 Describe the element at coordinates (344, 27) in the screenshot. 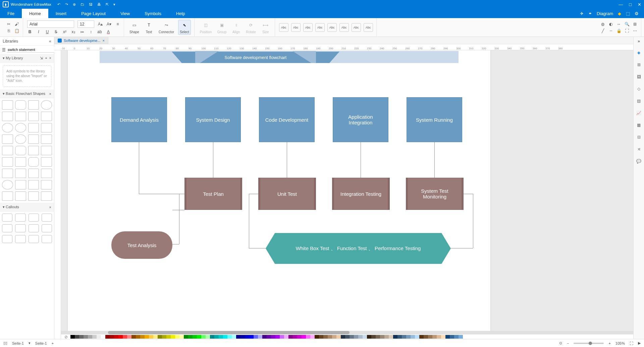

I see `style-6: Abc` at that location.